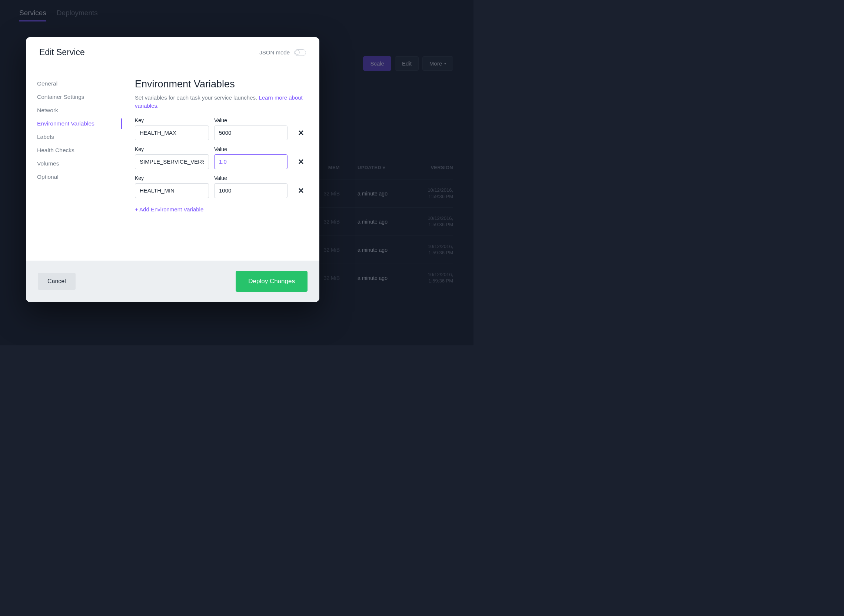  What do you see at coordinates (74, 164) in the screenshot?
I see `nav-volumes: Volumes` at bounding box center [74, 164].